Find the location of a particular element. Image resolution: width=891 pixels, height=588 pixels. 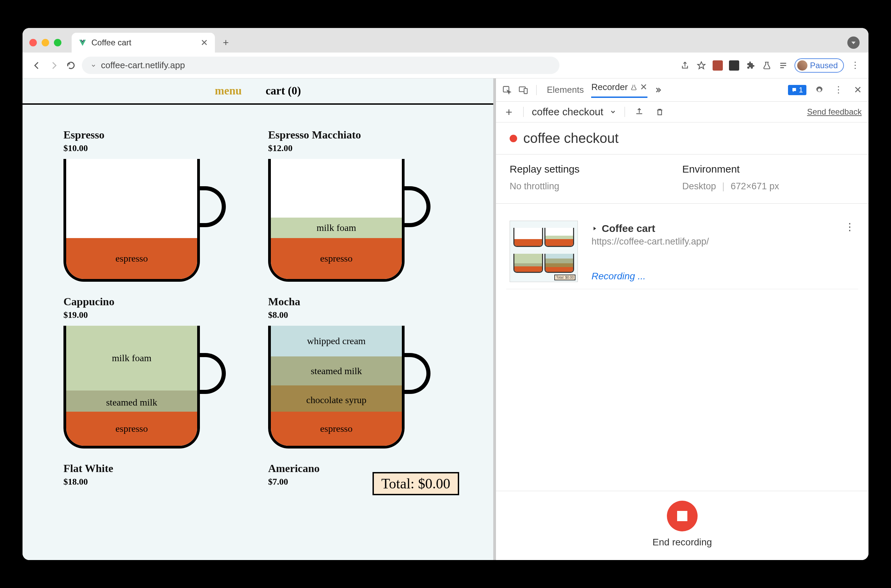

tab-recorder-label: Recorder is located at coordinates (609, 87).